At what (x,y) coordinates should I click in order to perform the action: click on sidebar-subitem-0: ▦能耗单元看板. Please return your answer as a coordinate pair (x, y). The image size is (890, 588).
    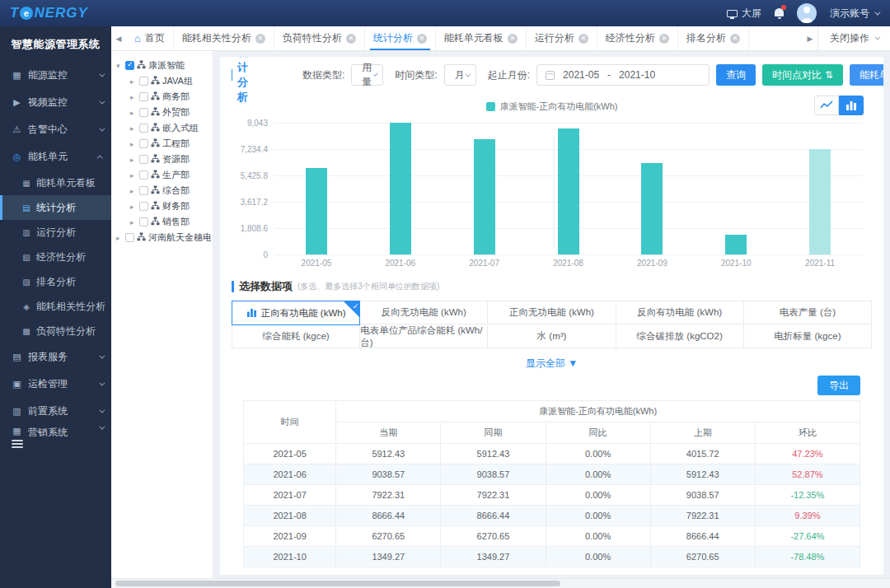
    Looking at the image, I should click on (56, 183).